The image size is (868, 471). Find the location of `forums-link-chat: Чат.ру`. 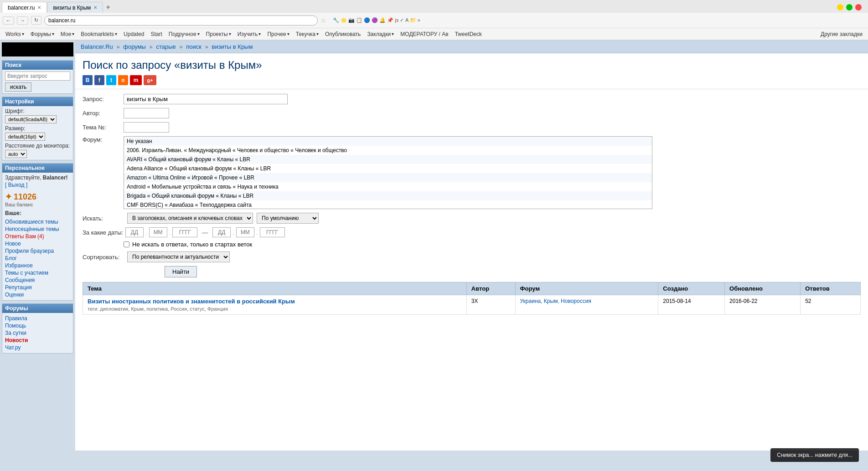

forums-link-chat: Чат.ру is located at coordinates (37, 348).